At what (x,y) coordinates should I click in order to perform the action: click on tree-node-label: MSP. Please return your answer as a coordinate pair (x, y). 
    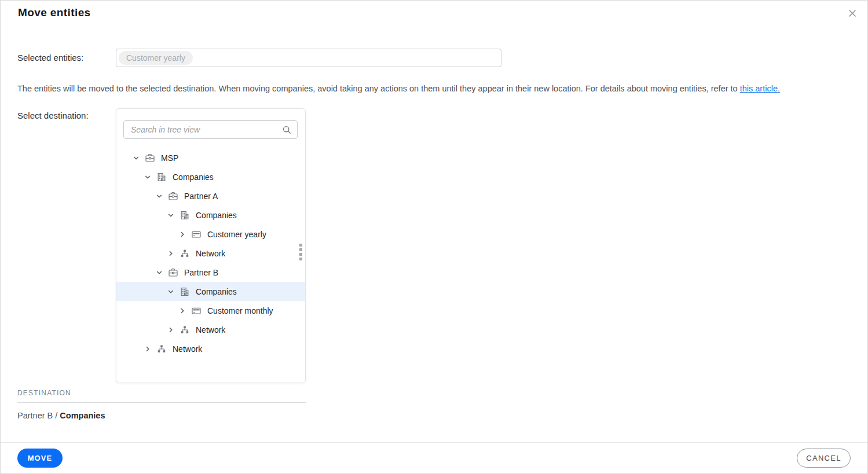
    Looking at the image, I should click on (170, 158).